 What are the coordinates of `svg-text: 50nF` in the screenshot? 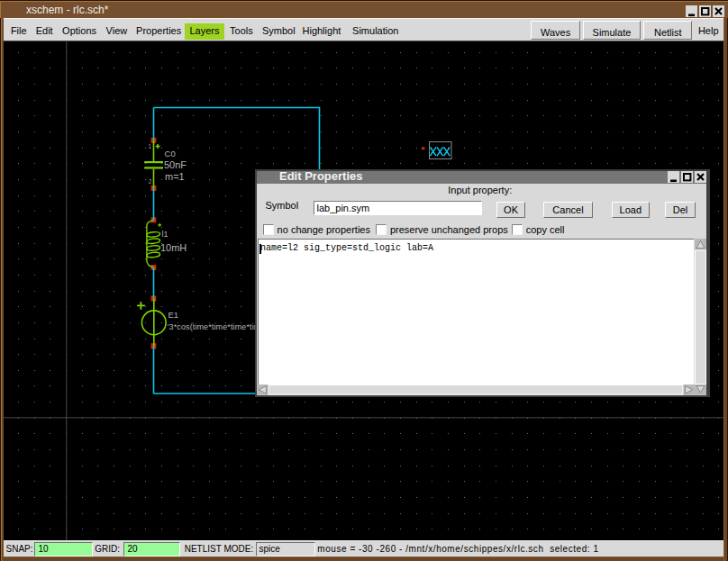 It's located at (175, 165).